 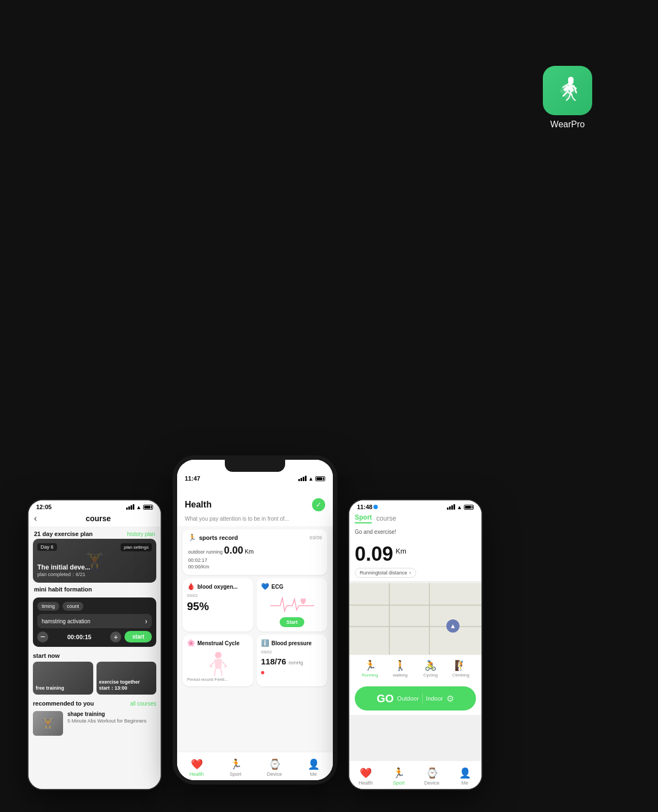 I want to click on running-label: Running, so click(x=370, y=675).